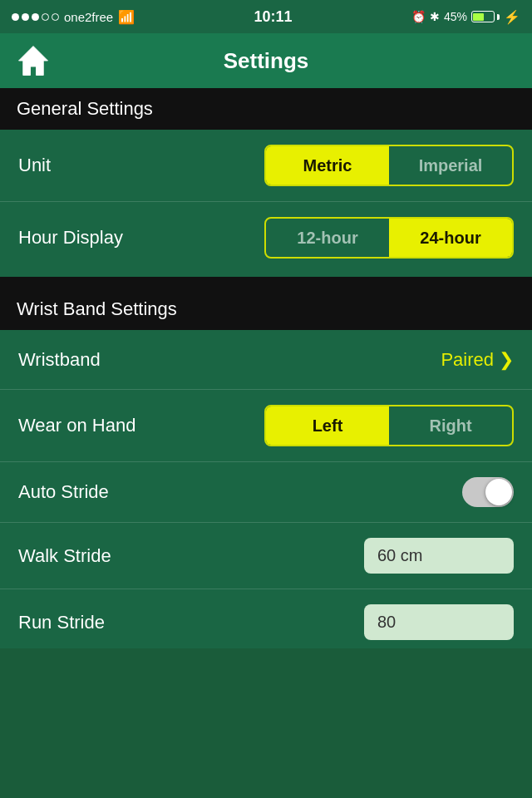 The width and height of the screenshot is (532, 798). I want to click on unit-metric-option: Metric, so click(328, 165).